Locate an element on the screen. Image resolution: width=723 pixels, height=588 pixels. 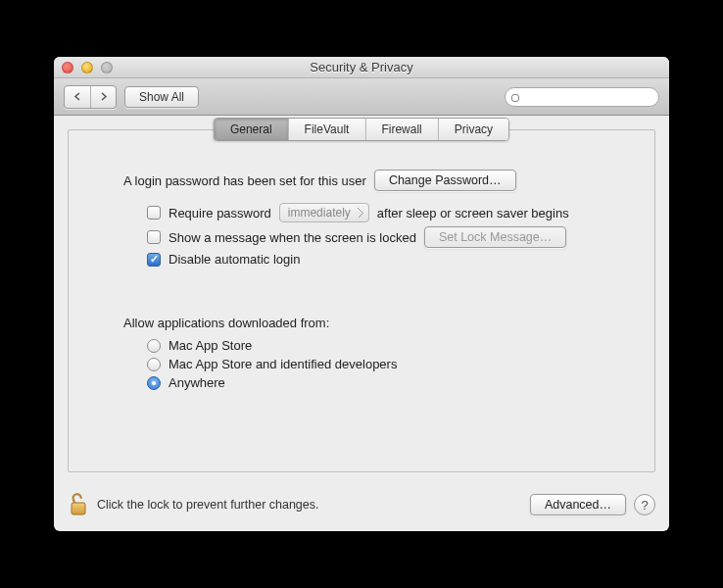
tab-general: General is located at coordinates (251, 129).